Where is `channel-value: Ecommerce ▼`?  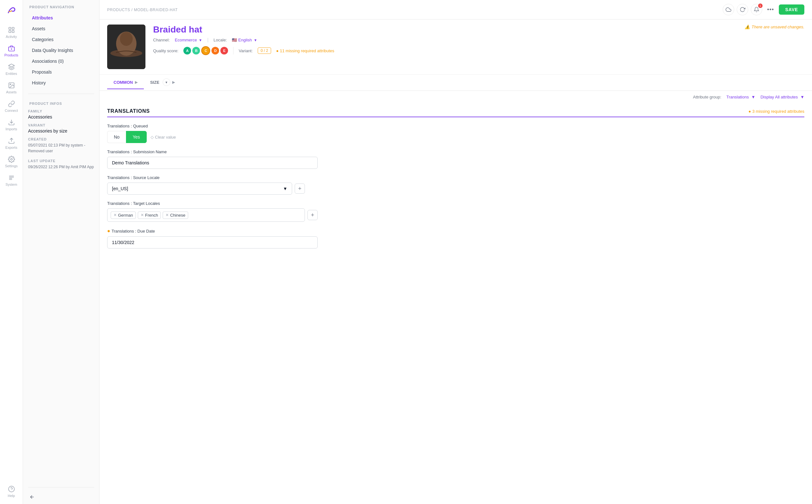
channel-value: Ecommerce ▼ is located at coordinates (188, 40).